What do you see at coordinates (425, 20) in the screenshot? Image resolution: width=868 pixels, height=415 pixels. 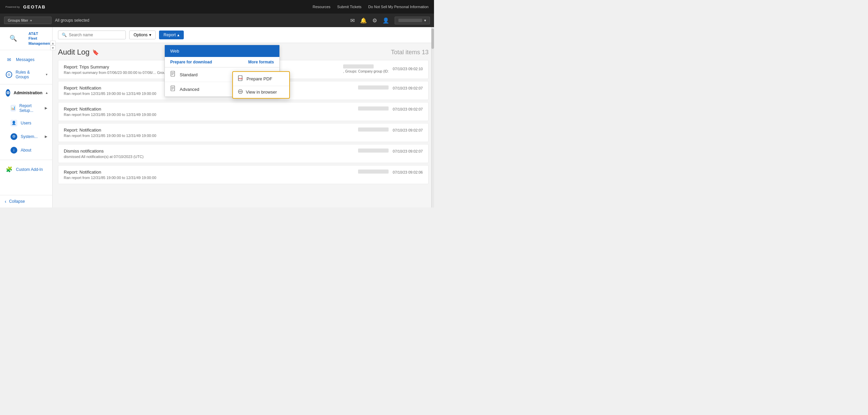 I see `user-menu-chevron-icon: ▾` at bounding box center [425, 20].